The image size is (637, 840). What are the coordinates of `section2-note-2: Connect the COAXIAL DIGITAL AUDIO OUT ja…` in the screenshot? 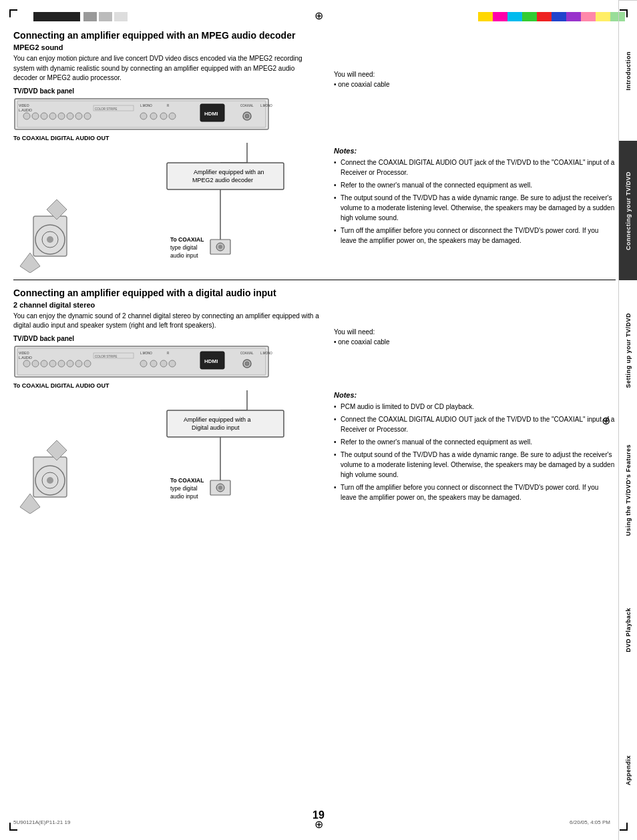 It's located at (475, 424).